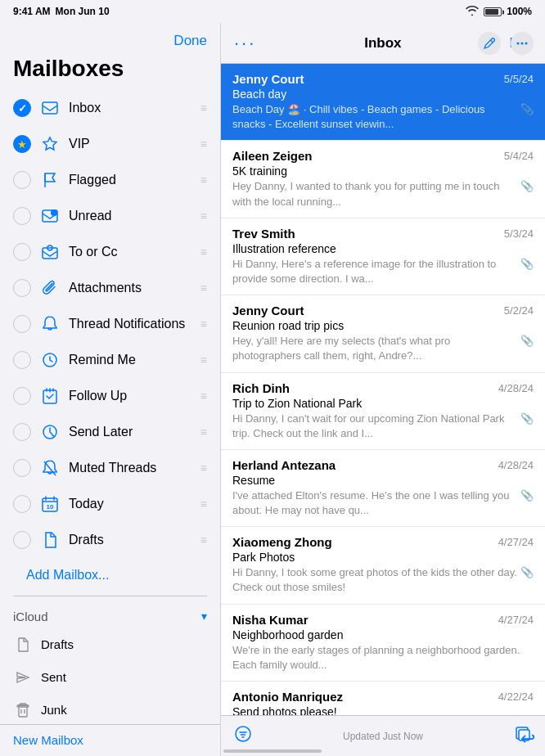 The width and height of the screenshot is (545, 756). Describe the element at coordinates (383, 412) in the screenshot. I see `email-item-rich-dinh: Rich Dinh 4/28/24 Trip to Zion National …` at that location.